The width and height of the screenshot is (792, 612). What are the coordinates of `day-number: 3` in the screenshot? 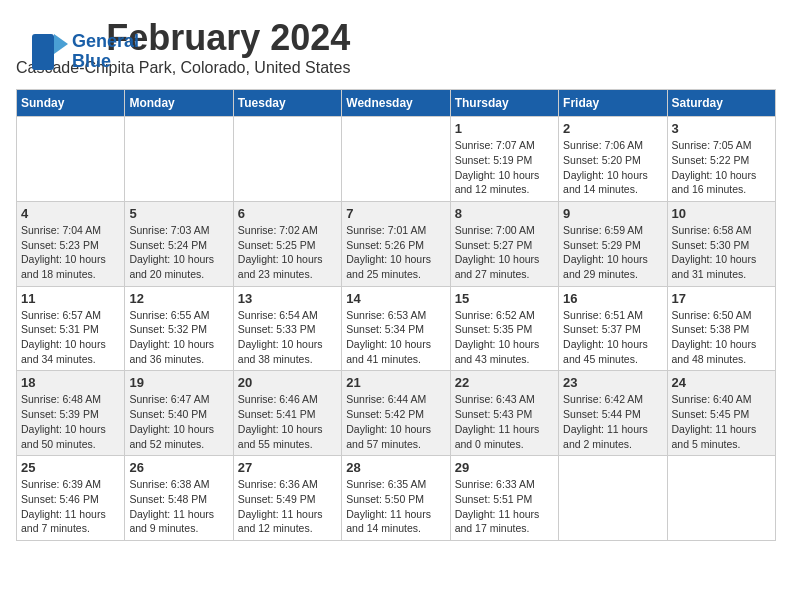 It's located at (722, 128).